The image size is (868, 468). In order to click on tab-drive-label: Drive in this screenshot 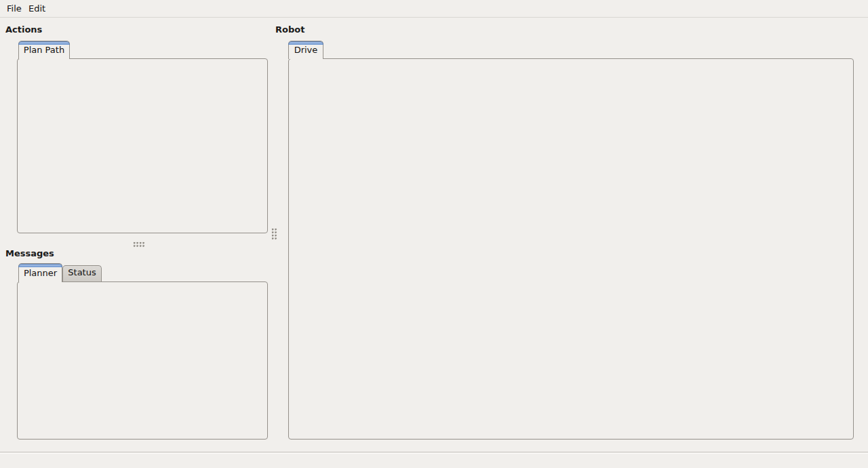, I will do `click(307, 50)`.